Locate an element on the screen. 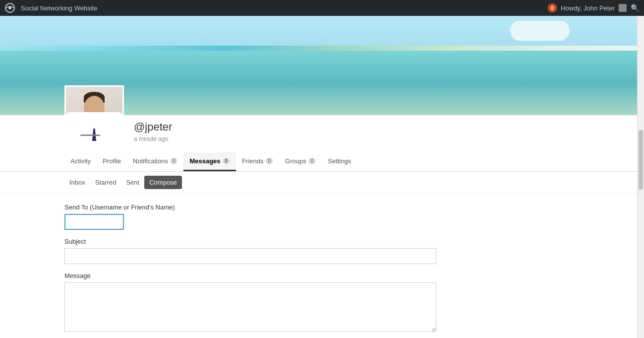  subject-group: Subject is located at coordinates (322, 251).